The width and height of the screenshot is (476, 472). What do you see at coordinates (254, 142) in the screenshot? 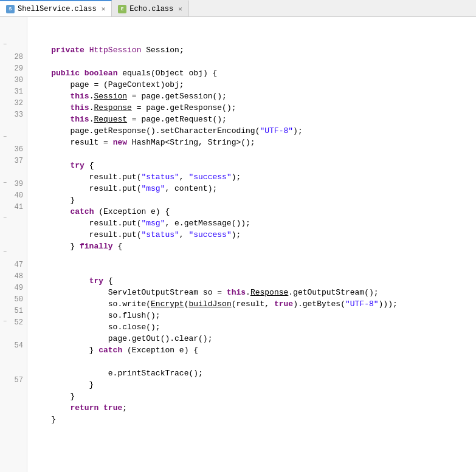
I see `code-line: result = new HashMap<String, String>();` at bounding box center [254, 142].